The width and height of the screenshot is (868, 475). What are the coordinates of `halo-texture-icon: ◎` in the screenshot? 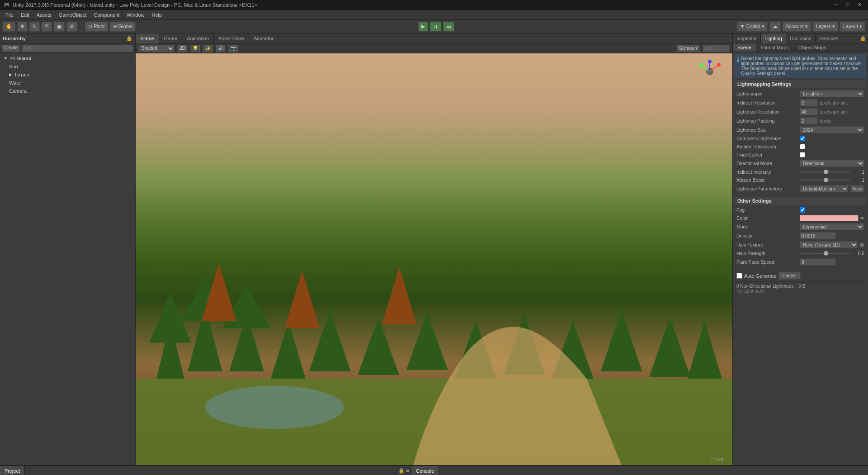 It's located at (862, 245).